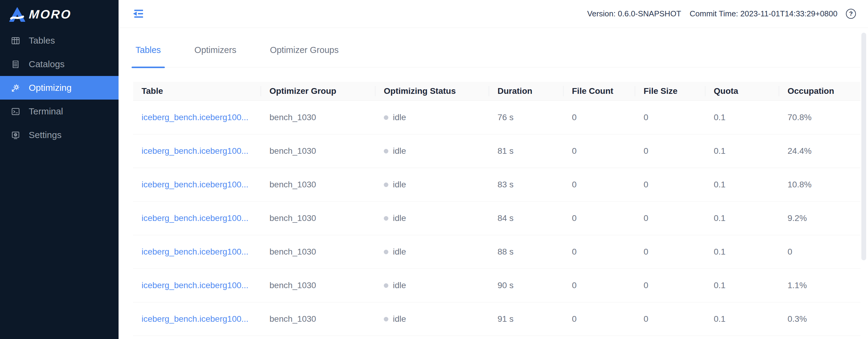 The width and height of the screenshot is (868, 339). What do you see at coordinates (197, 91) in the screenshot?
I see `column-header-table: Table` at bounding box center [197, 91].